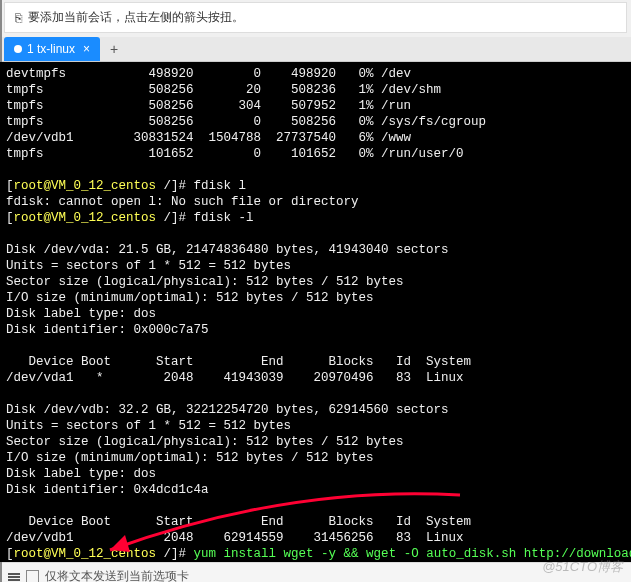 This screenshot has width=631, height=582. What do you see at coordinates (32, 576) in the screenshot?
I see `send-all-checkbox` at bounding box center [32, 576].